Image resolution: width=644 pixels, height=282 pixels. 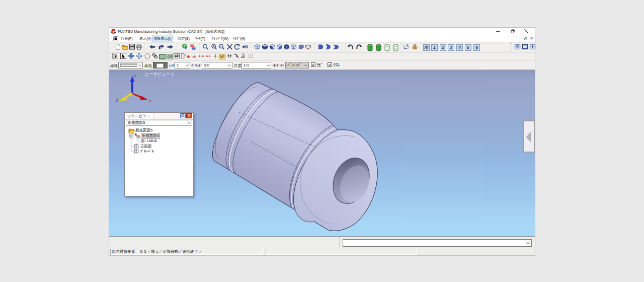 What do you see at coordinates (117, 101) in the screenshot?
I see `svg-text: Z` at bounding box center [117, 101].